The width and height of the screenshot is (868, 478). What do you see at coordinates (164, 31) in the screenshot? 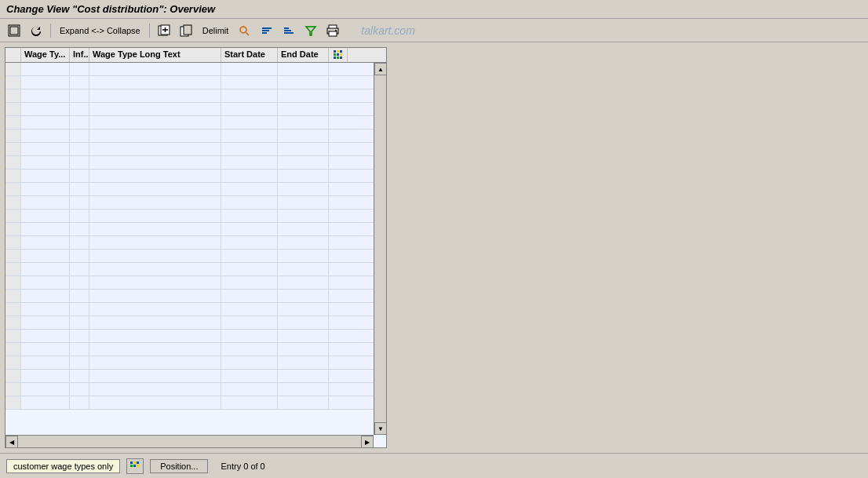
I see `new-entries-button` at bounding box center [164, 31].